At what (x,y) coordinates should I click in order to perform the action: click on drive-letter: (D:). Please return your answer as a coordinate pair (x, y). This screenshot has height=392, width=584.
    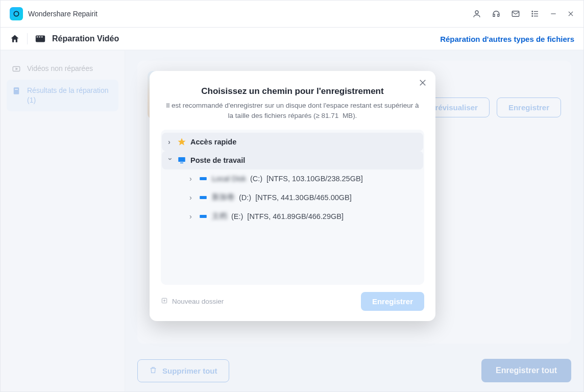
    Looking at the image, I should click on (245, 198).